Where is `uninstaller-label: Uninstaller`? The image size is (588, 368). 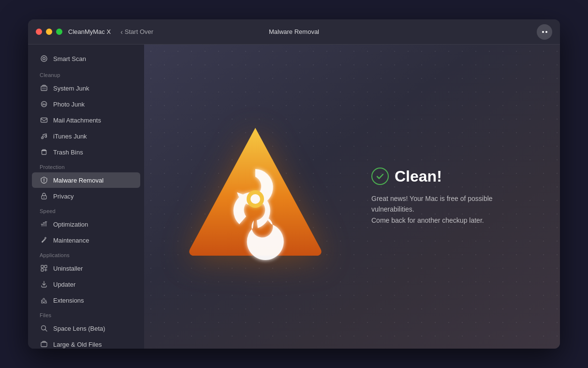 uninstaller-label: Uninstaller is located at coordinates (68, 268).